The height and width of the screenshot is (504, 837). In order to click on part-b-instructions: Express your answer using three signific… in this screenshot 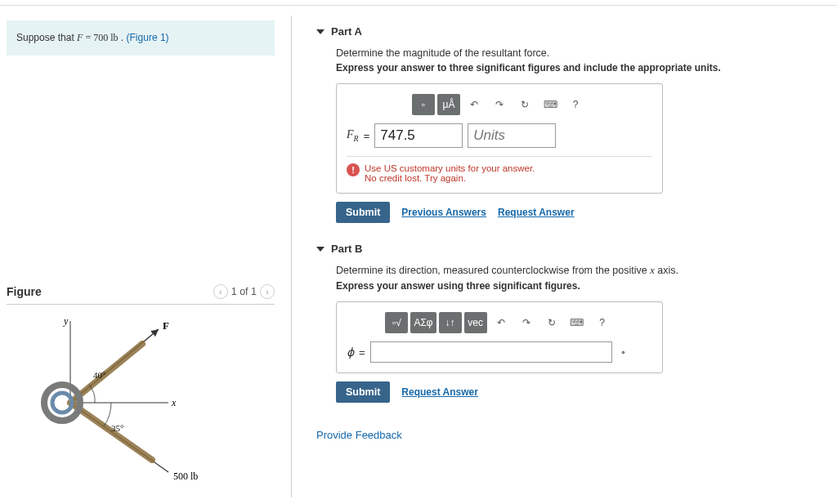, I will do `click(580, 286)`.